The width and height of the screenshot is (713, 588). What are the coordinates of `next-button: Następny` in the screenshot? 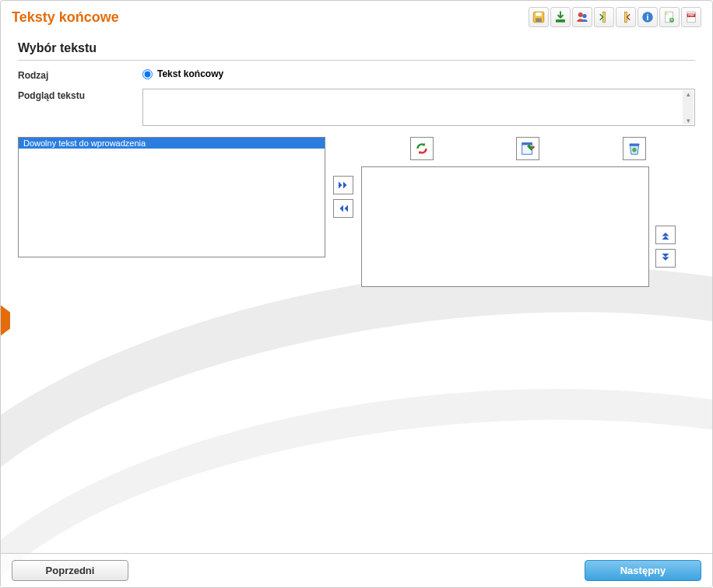 It's located at (643, 571).